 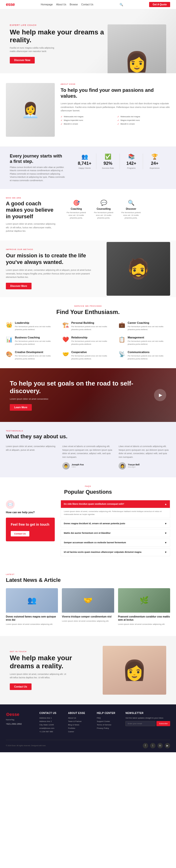 I want to click on leadership-text: Per fermentum potenti eros vel nisl moll…, so click(x=36, y=328).